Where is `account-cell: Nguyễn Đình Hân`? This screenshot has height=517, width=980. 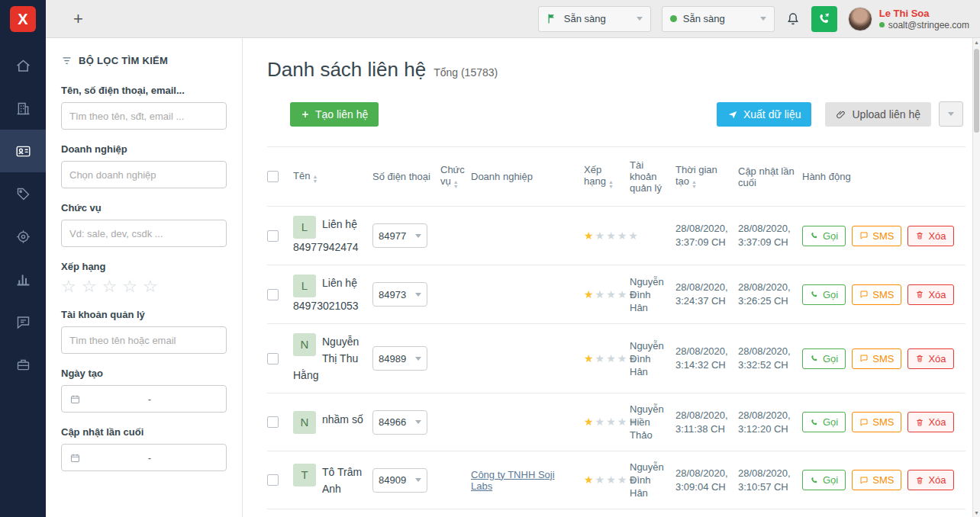
account-cell: Nguyễn Đình Hân is located at coordinates (653, 358).